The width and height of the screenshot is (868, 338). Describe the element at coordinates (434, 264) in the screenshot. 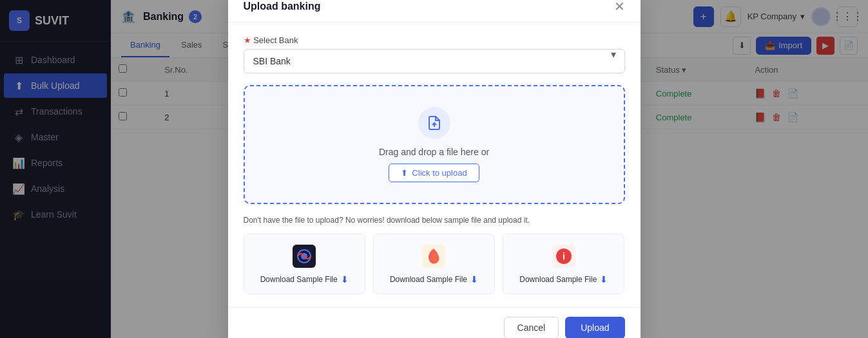

I see `sample-files-container: Download Sample File ⬇ Download Sample F…` at that location.